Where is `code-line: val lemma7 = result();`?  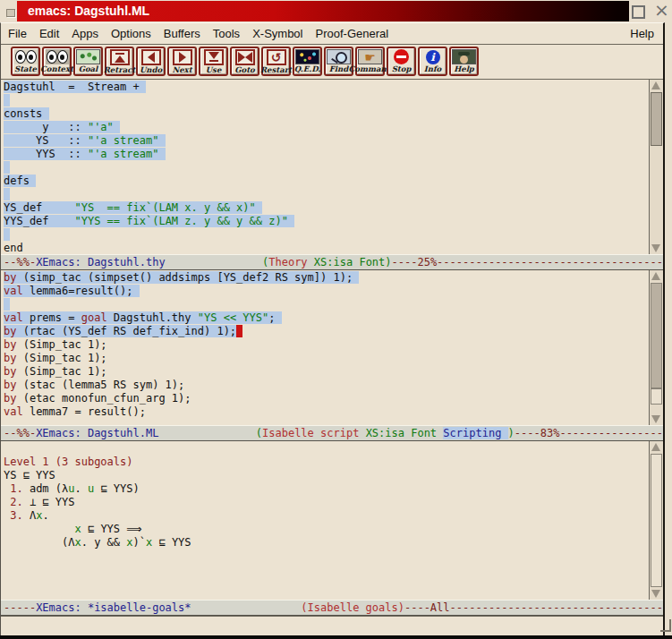 code-line: val lemma7 = result(); is located at coordinates (326, 412).